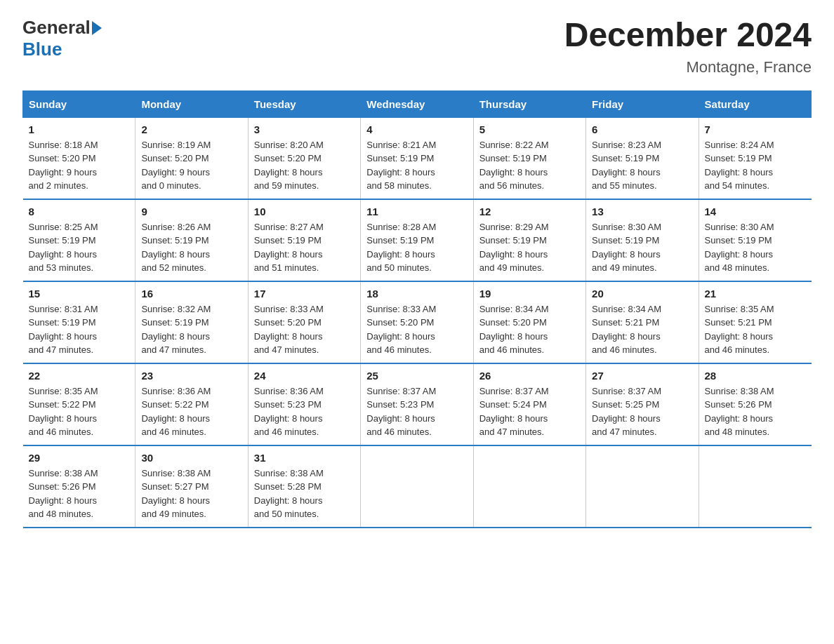  Describe the element at coordinates (304, 104) in the screenshot. I see `weekday-header-tuesday: Tuesday` at that location.